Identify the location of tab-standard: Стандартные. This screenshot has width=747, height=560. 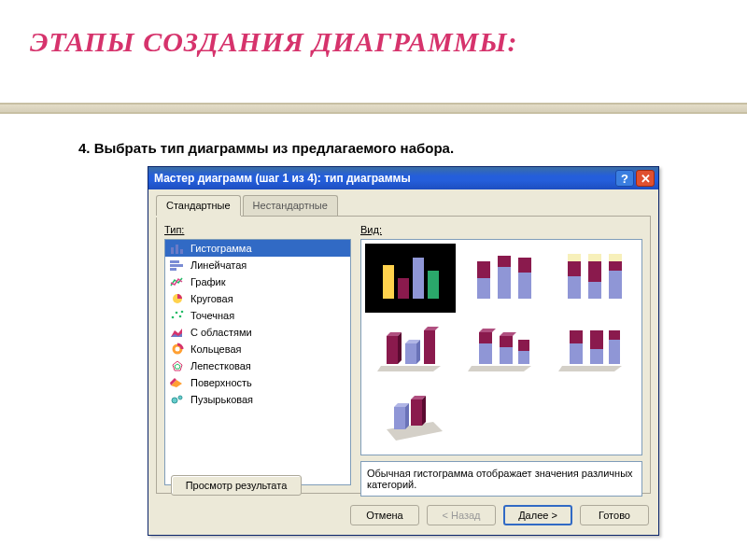
(198, 205).